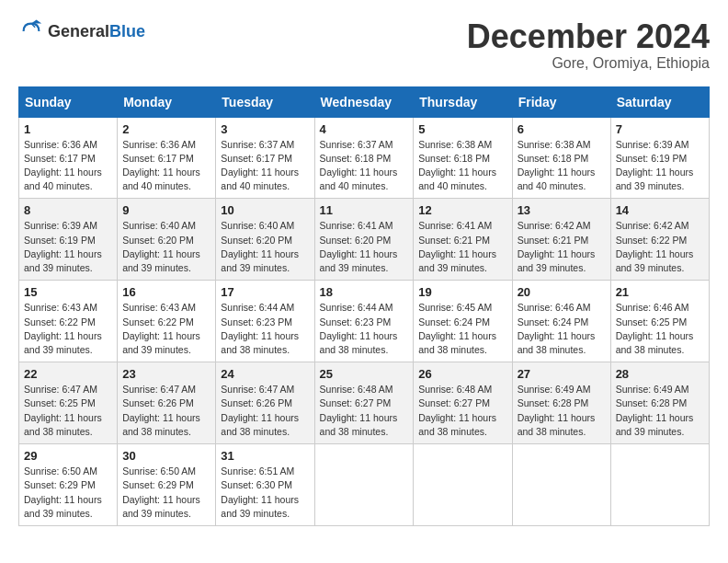  What do you see at coordinates (364, 293) in the screenshot?
I see `day-number: 18` at bounding box center [364, 293].